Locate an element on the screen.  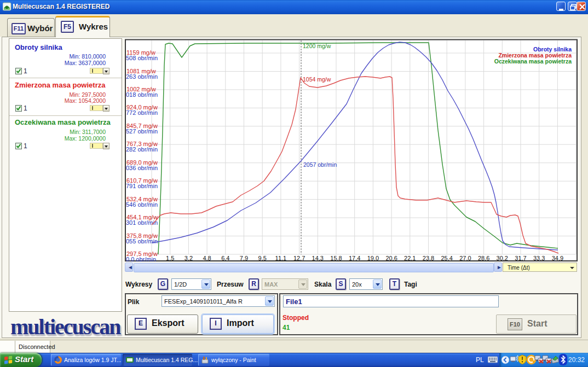
svg-text: 6,4 is located at coordinates (226, 258).